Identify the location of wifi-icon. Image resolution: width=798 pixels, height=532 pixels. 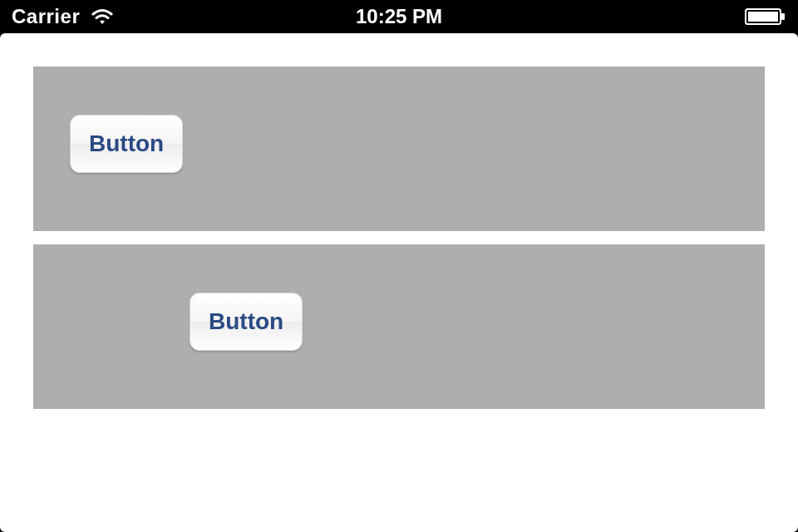
(102, 17).